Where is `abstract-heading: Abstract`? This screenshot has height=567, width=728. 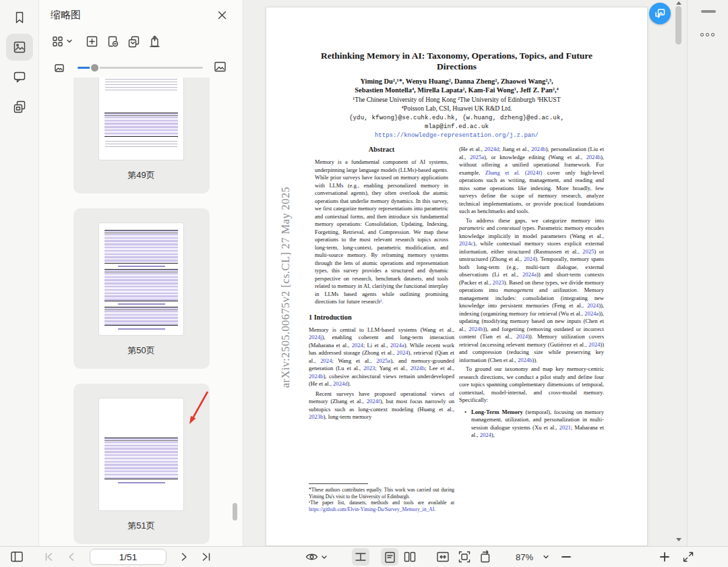
abstract-heading: Abstract is located at coordinates (382, 150).